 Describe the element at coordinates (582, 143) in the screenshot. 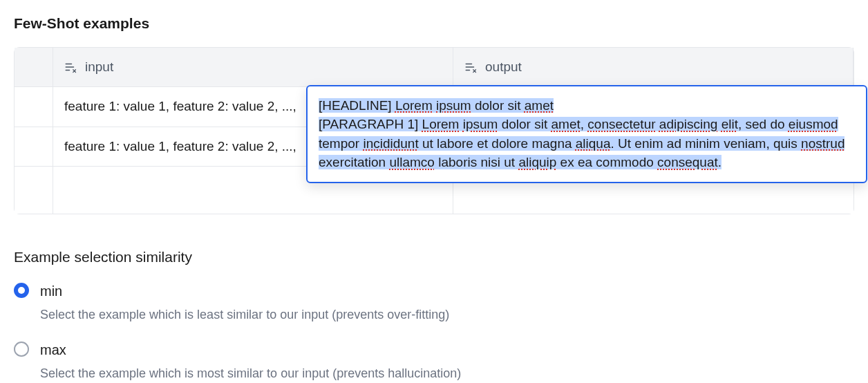

I see `editor-text: [PARAGRAPH 1] Lorem ipsum dolor sit amet…` at that location.